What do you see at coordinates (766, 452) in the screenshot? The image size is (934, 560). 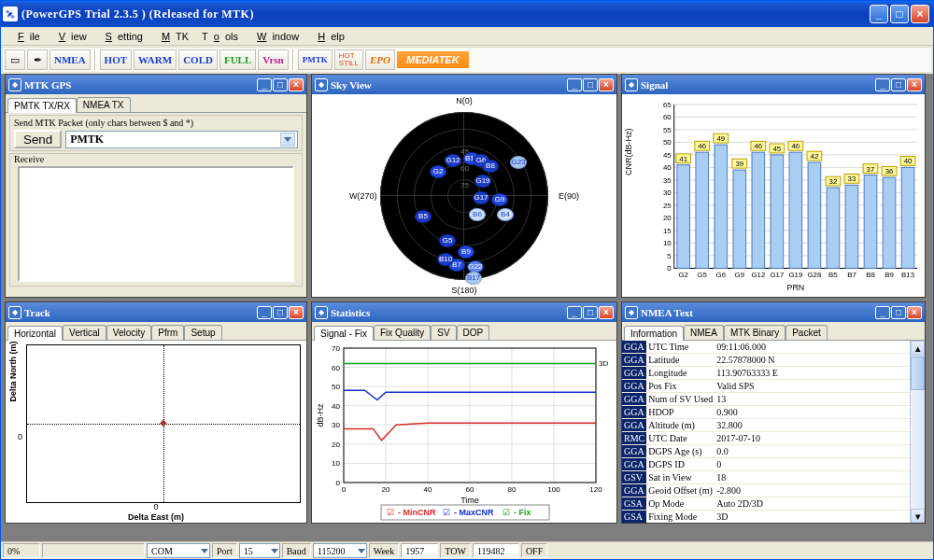 I see `table-row: GGADGPS Age (s)0.0` at bounding box center [766, 452].